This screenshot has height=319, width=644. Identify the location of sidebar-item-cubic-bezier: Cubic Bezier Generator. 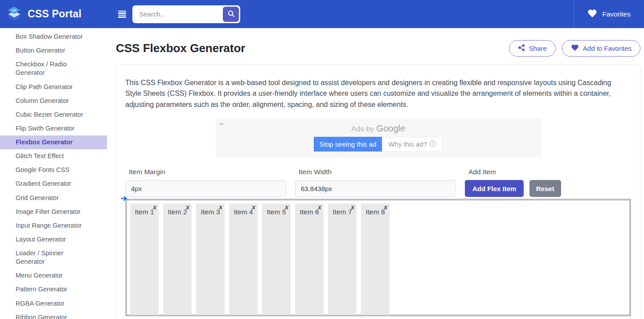
(53, 115).